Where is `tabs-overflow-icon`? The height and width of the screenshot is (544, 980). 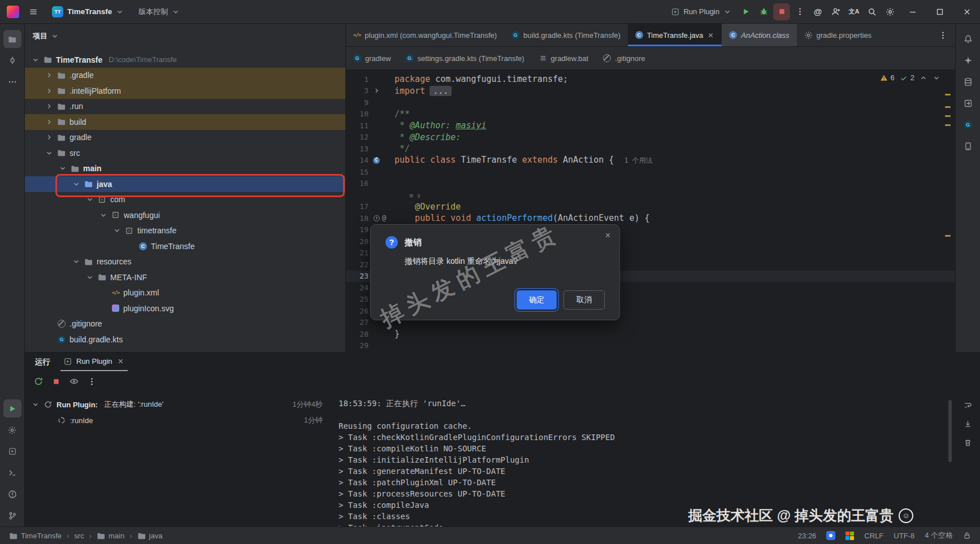
tabs-overflow-icon is located at coordinates (947, 35).